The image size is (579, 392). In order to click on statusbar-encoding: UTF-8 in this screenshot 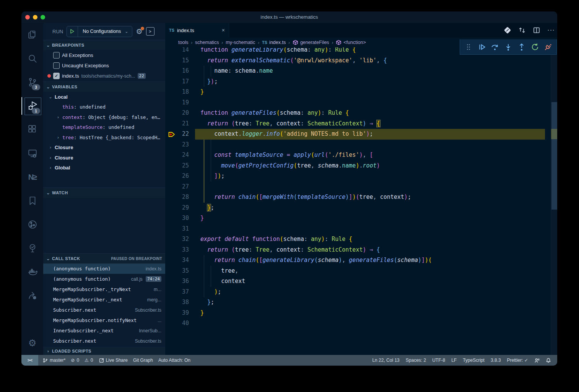, I will do `click(439, 360)`.